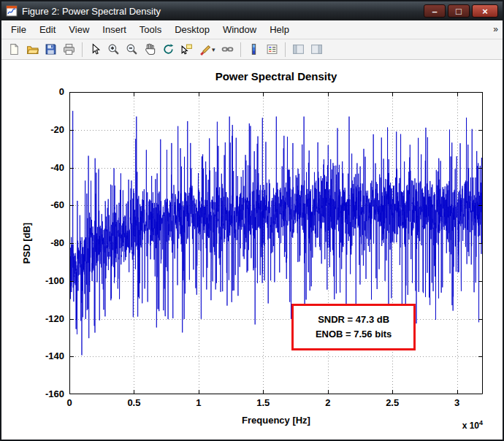 Image resolution: width=504 pixels, height=441 pixels. Describe the element at coordinates (131, 50) in the screenshot. I see `zoom-out-icon` at that location.